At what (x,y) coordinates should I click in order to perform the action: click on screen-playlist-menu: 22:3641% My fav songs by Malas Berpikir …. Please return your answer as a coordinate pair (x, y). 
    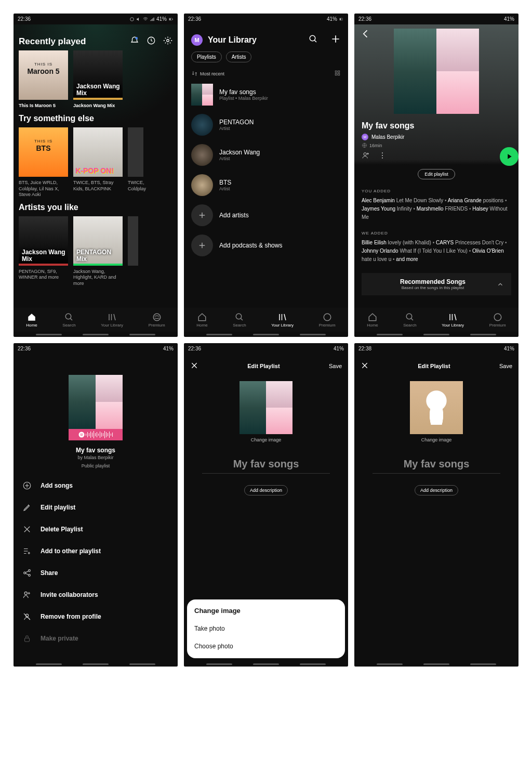
    Looking at the image, I should click on (96, 505).